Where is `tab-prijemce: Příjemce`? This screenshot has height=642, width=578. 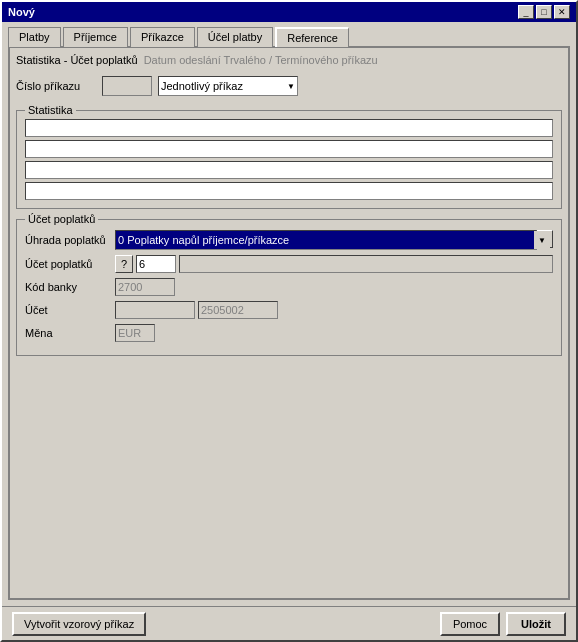 tab-prijemce: Příjemce is located at coordinates (96, 37).